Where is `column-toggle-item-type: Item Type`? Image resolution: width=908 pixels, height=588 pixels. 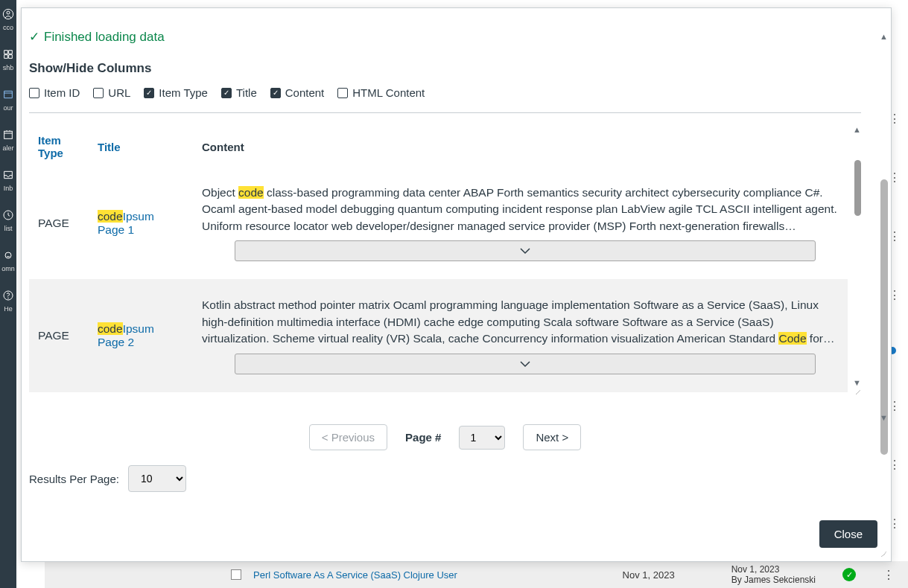
column-toggle-item-type: Item Type is located at coordinates (176, 92).